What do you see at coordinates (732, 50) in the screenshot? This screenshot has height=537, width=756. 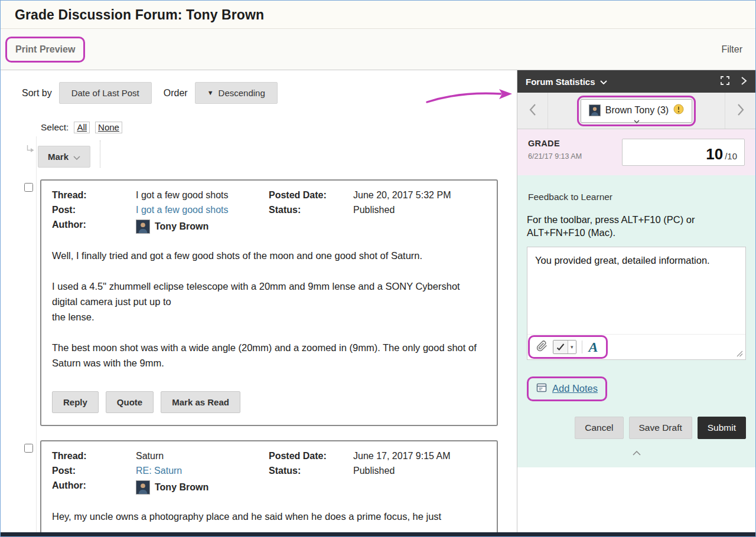 I see `filter-button: Filter` at bounding box center [732, 50].